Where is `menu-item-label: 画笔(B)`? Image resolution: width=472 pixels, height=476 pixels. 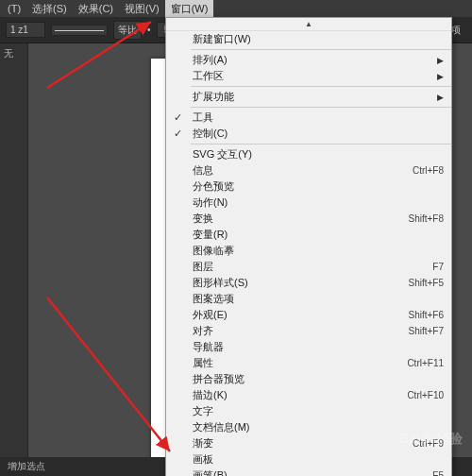
menu-item-label: 画笔(B) is located at coordinates (210, 472).